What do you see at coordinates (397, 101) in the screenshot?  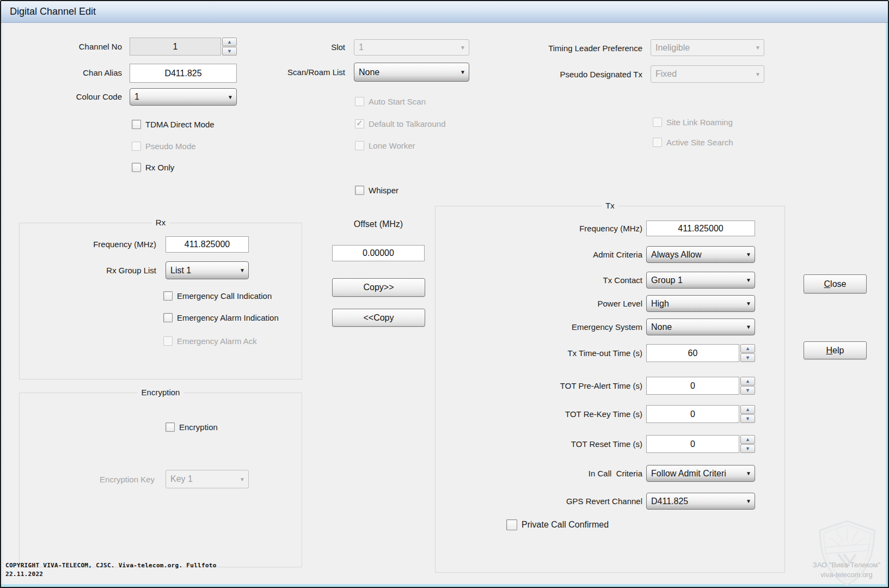 I see `auto-start-scan-label: Auto Start Scan` at bounding box center [397, 101].